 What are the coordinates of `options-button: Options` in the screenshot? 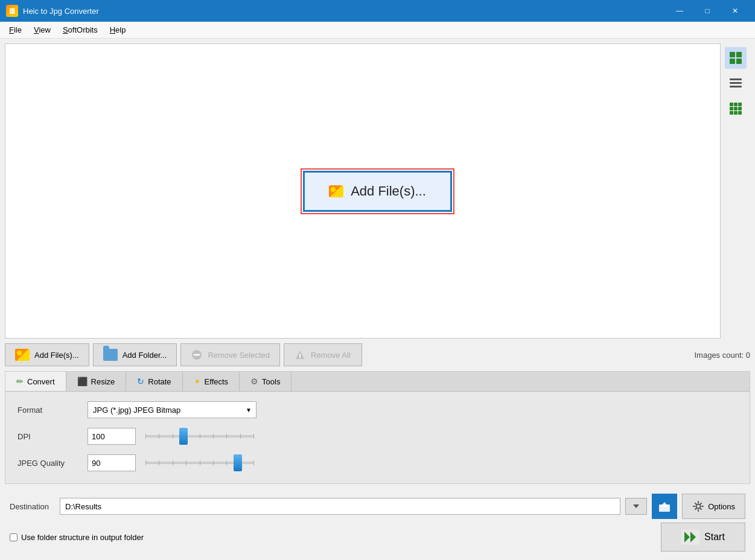 It's located at (713, 506).